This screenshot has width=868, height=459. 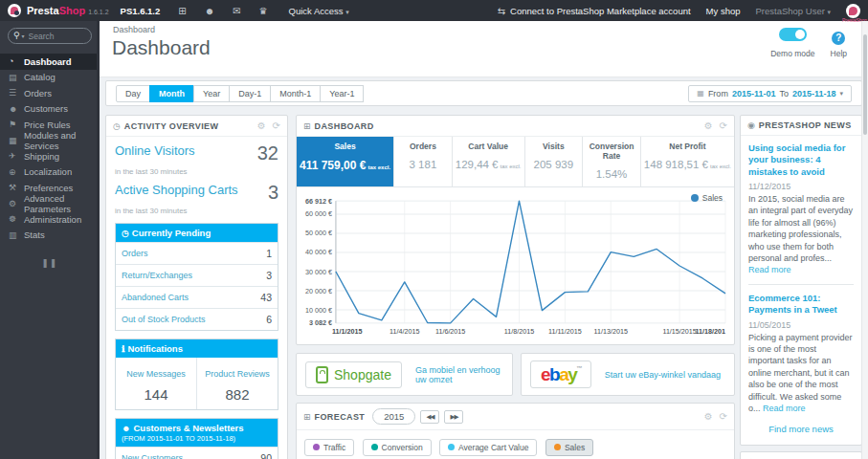 I want to click on sidebar-item-orders: ☰ Orders, so click(x=50, y=94).